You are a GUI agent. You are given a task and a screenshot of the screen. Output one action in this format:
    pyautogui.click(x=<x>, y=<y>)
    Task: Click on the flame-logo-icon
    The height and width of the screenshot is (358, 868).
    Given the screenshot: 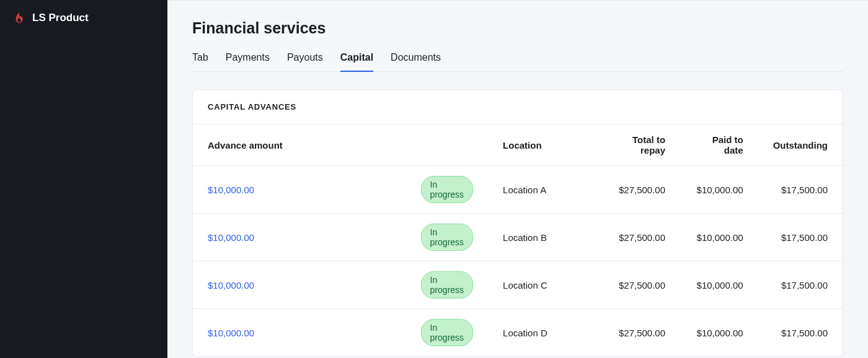 What is the action you would take?
    pyautogui.click(x=19, y=18)
    